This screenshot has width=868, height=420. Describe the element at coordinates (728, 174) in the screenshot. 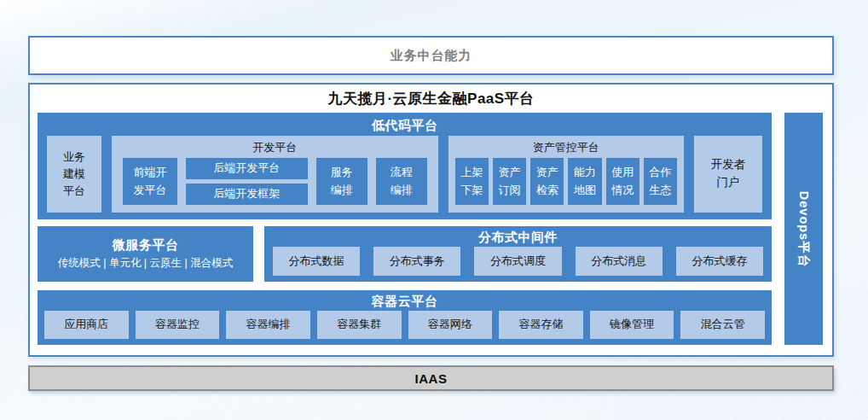

I see `box-developer-portal: 开发者门户` at that location.